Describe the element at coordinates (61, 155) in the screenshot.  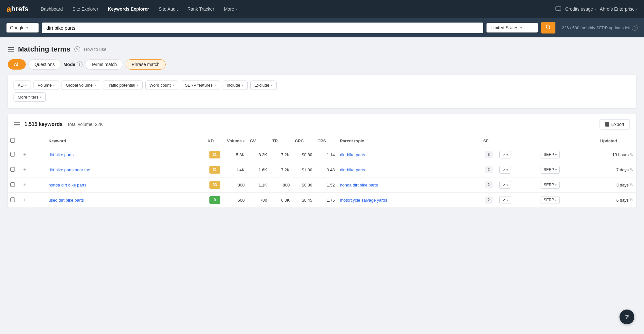
I see `keyword-link-0: dirt bike parts` at that location.